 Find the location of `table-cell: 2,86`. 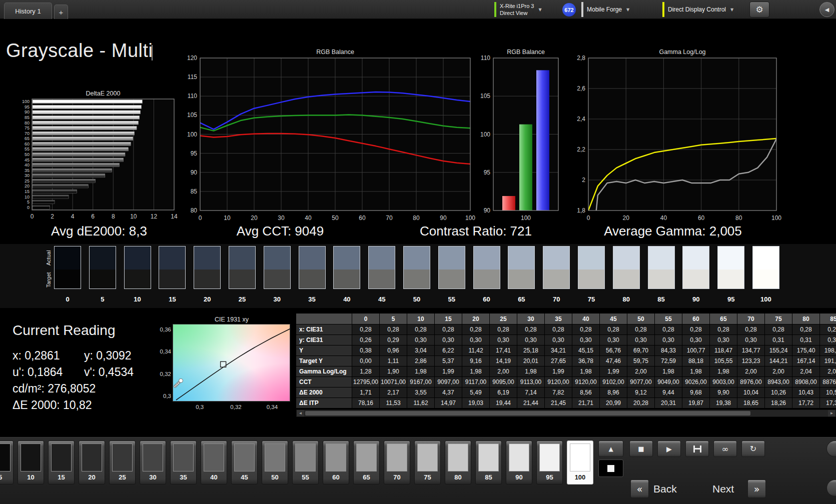

table-cell: 2,86 is located at coordinates (421, 361).